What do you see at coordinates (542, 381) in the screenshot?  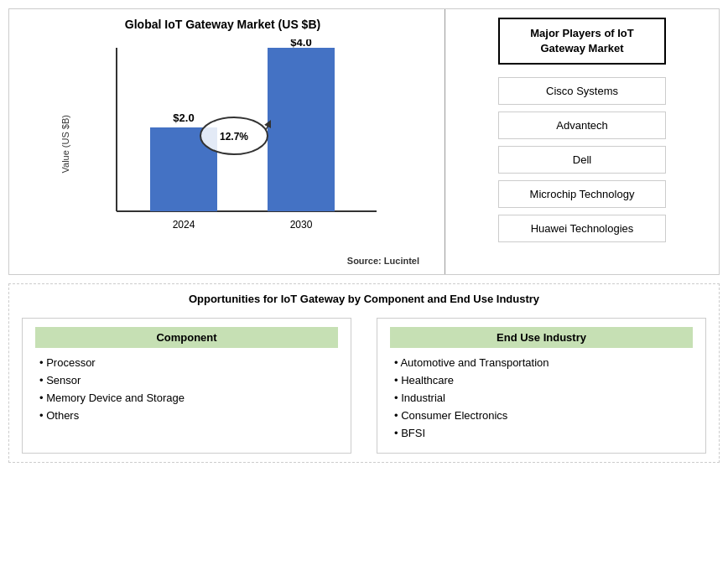 I see `enduse-item-healthcare: Healthcare` at bounding box center [542, 381].